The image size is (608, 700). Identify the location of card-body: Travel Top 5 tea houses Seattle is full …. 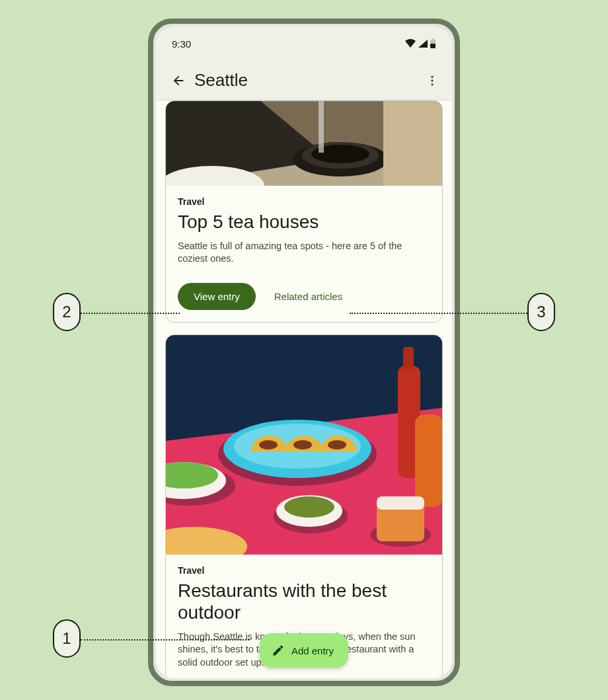
(304, 233).